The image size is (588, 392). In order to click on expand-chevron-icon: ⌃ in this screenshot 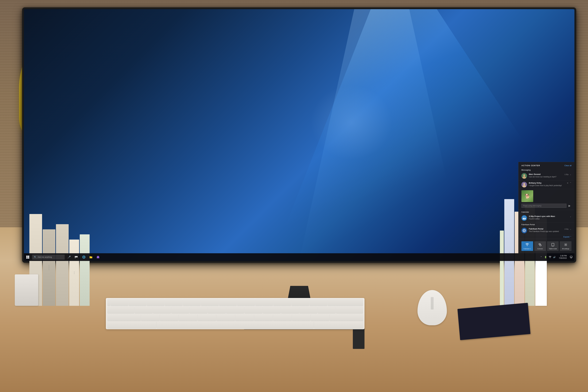, I will do `click(571, 237)`.